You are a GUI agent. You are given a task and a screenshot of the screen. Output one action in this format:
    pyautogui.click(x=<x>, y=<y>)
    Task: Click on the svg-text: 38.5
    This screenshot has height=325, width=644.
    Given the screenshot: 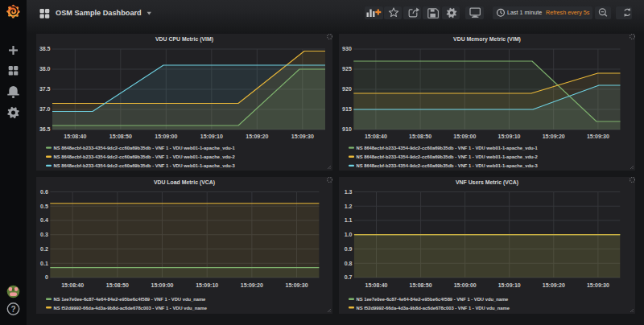 What is the action you would take?
    pyautogui.click(x=45, y=48)
    